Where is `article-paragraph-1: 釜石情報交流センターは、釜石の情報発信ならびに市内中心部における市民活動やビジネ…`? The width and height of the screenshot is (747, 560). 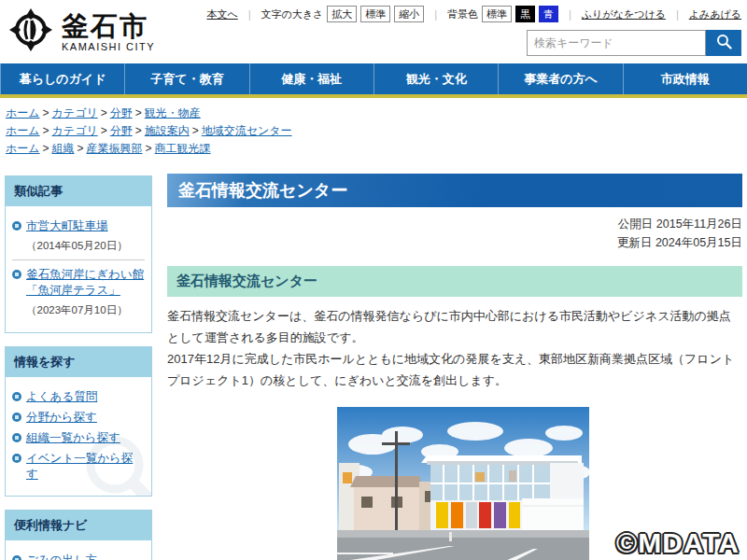 article-paragraph-1: 釜石情報交流センターは、釜石の情報発信ならびに市内中心部における市民活動やビジネ… is located at coordinates (455, 327).